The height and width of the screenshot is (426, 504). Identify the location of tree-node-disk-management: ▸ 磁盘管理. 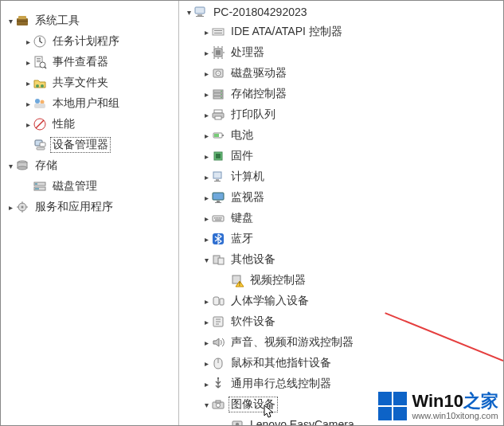
(89, 186).